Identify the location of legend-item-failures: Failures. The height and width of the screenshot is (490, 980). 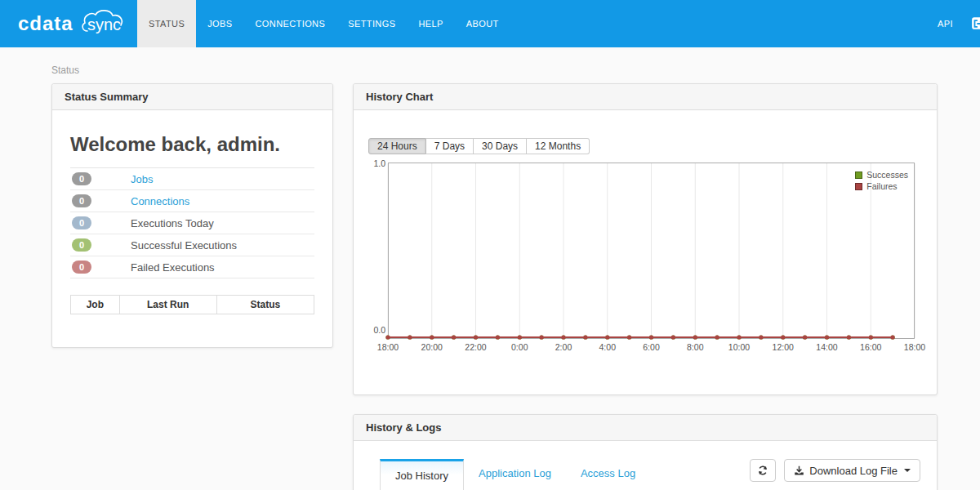
(882, 186).